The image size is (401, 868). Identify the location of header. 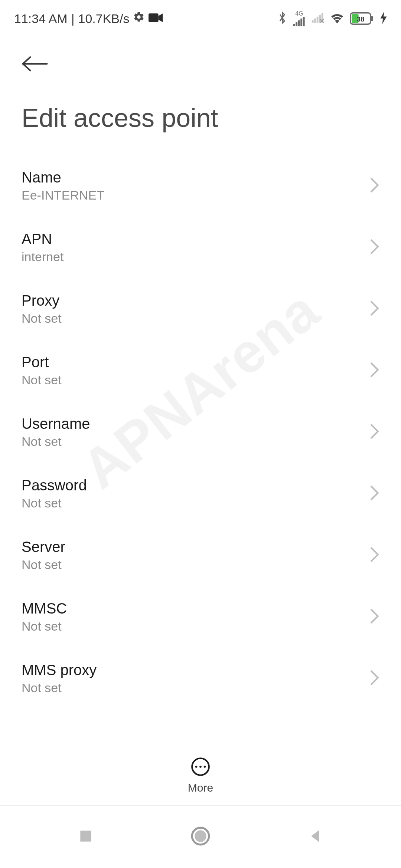
(200, 57).